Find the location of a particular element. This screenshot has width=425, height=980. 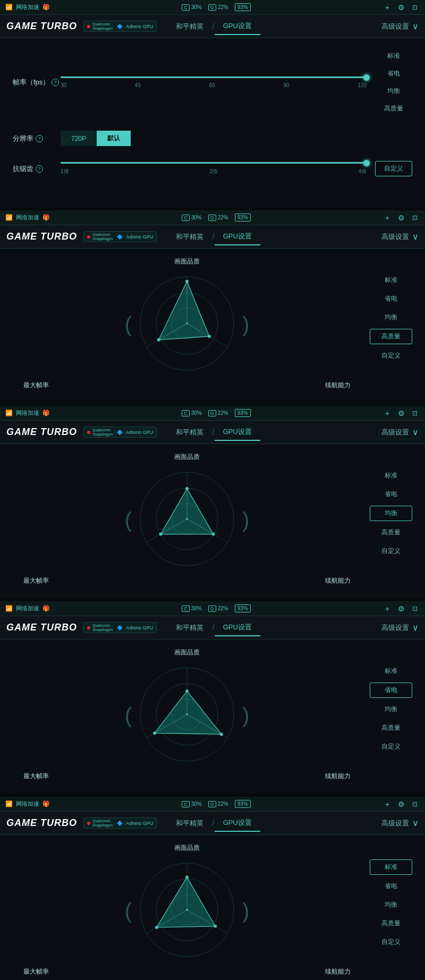

preset-save: 省电 is located at coordinates (394, 73).